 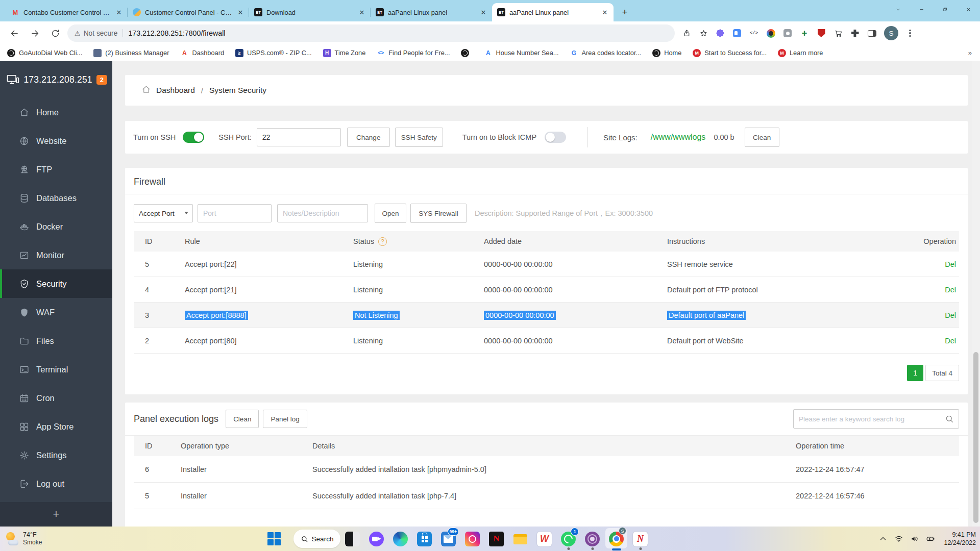 What do you see at coordinates (23, 539) in the screenshot?
I see `weather-widget: 74°F Smoke` at bounding box center [23, 539].